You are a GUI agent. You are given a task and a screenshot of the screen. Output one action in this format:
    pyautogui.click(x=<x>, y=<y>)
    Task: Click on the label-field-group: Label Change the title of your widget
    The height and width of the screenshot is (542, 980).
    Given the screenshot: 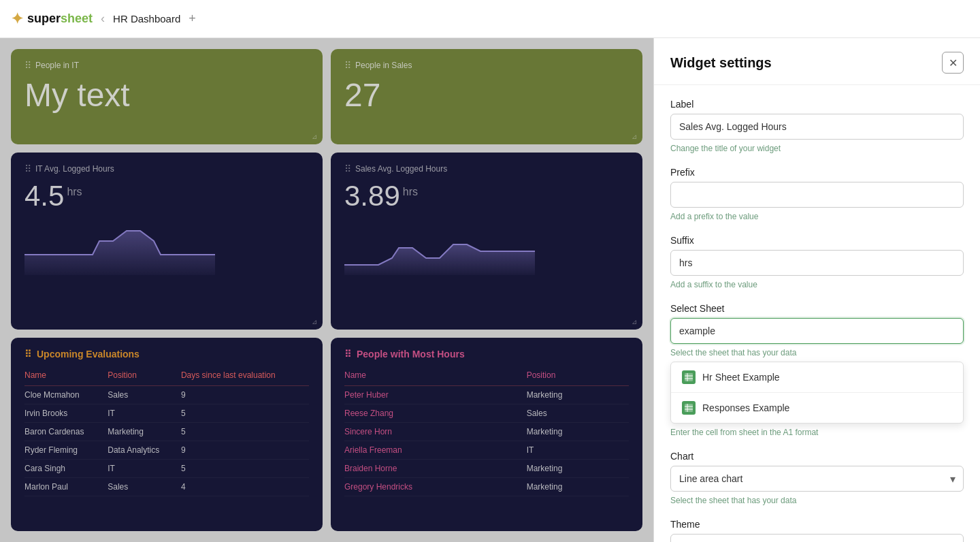 What is the action you would take?
    pyautogui.click(x=817, y=126)
    